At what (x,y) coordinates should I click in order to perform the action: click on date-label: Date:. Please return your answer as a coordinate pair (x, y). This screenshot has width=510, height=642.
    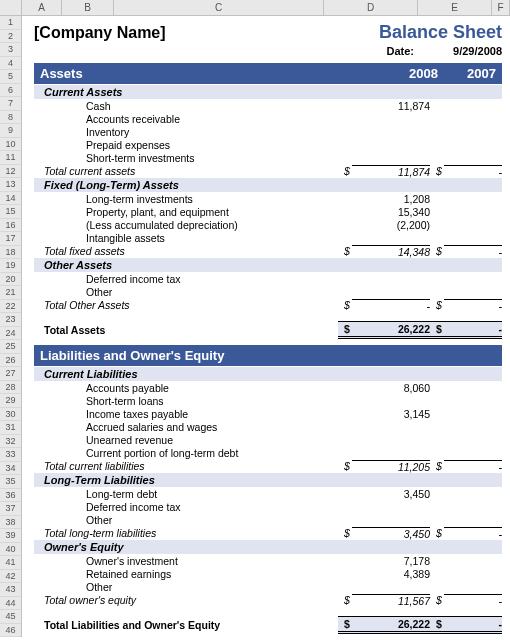
    Looking at the image, I should click on (400, 51).